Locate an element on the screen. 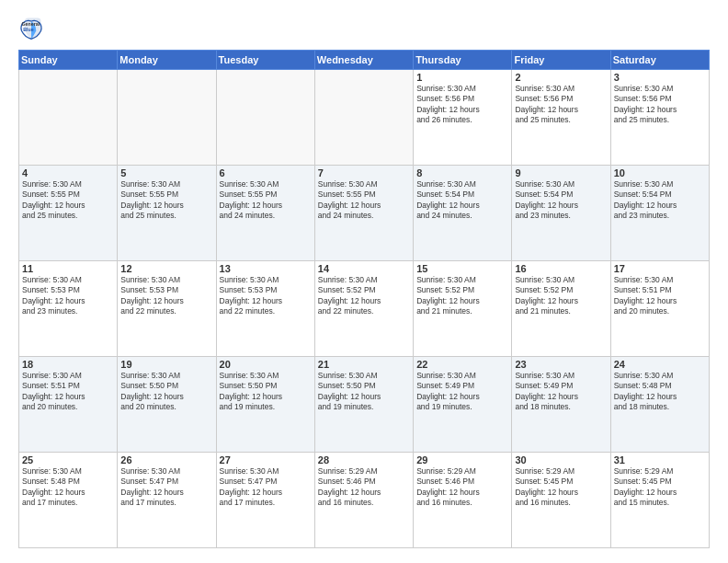  calendar-cell: 8Sunrise: 5:30 AM Sunset: 5:54 PM Daylig… is located at coordinates (463, 213).